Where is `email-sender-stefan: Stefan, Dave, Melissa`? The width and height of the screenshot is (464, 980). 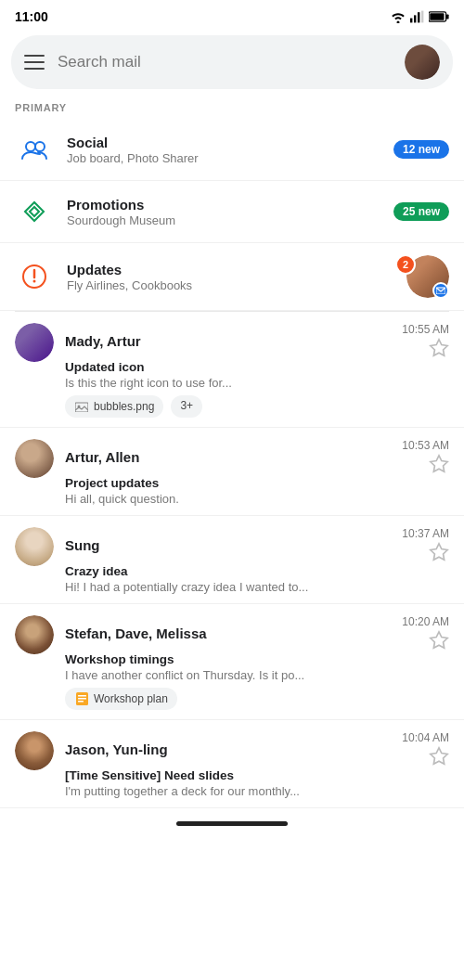 email-sender-stefan: Stefan, Dave, Melissa is located at coordinates (135, 633).